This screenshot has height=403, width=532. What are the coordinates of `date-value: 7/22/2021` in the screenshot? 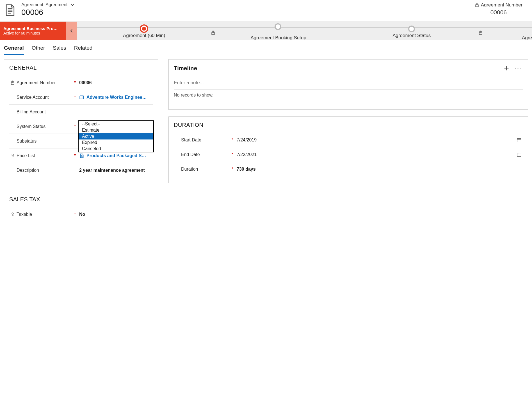 It's located at (246, 155).